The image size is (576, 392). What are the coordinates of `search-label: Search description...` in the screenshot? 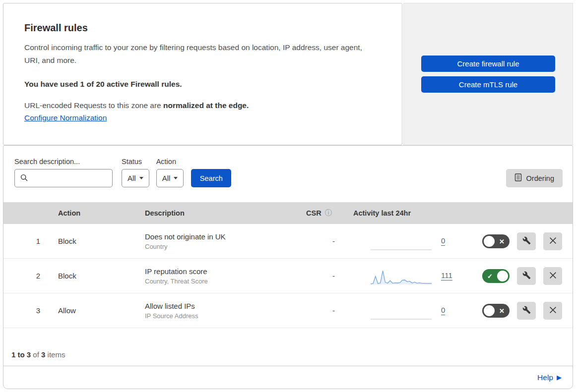 It's located at (64, 162).